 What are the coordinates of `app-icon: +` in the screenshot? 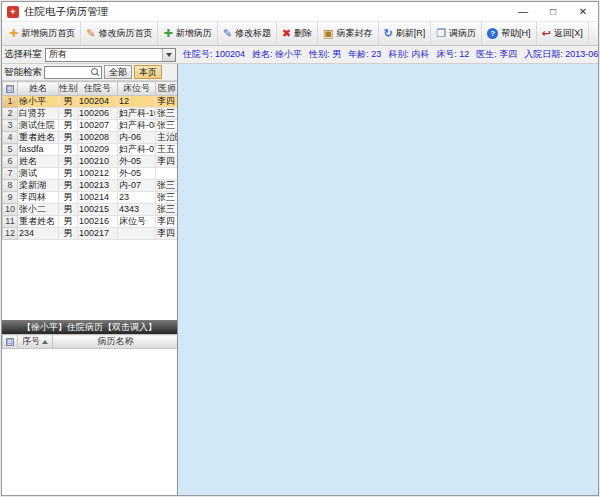 It's located at (13, 12).